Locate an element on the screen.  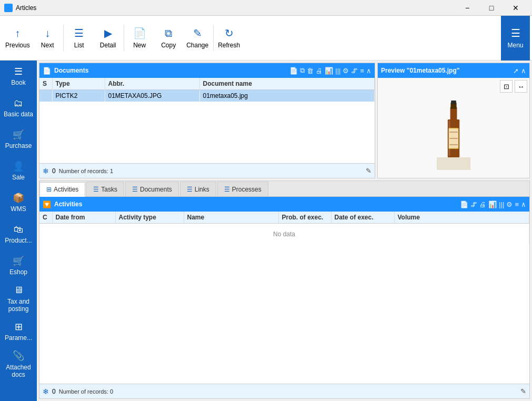
activities-header-icons: 📄 🖇 🖨 📊 ||| ⚙ ≡ ∧ is located at coordinates (493, 204).